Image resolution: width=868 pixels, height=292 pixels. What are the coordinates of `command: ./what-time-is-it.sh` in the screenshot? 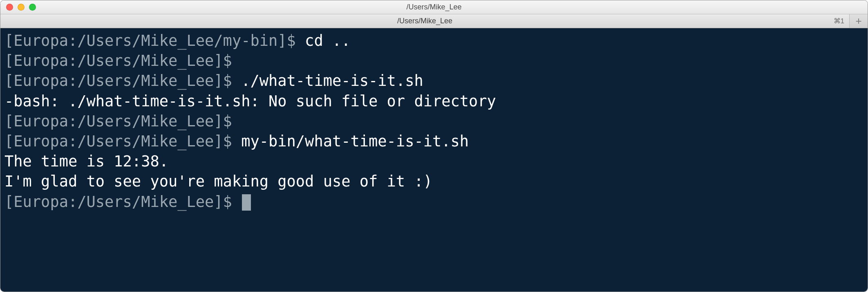 It's located at (332, 81).